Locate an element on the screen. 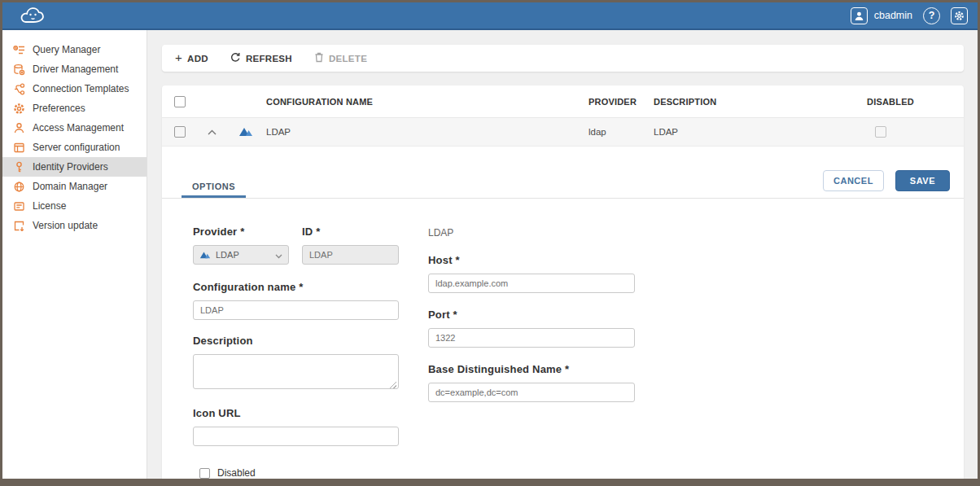 Image resolution: width=980 pixels, height=486 pixels. id-field is located at coordinates (350, 255).